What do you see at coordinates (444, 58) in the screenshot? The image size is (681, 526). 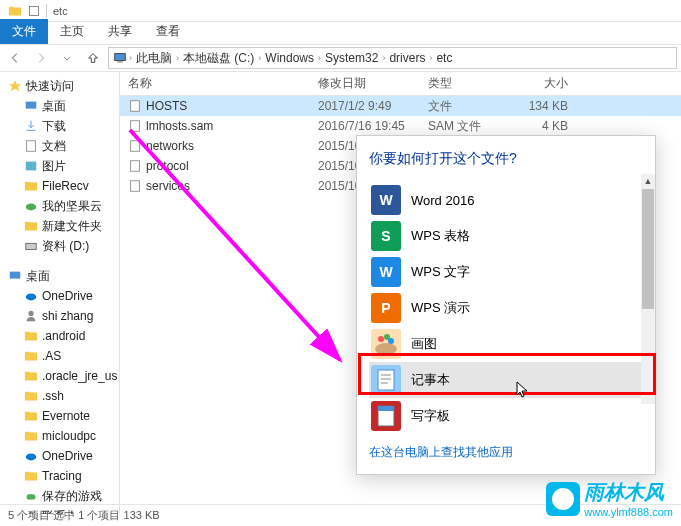 I see `crumb: etc` at bounding box center [444, 58].